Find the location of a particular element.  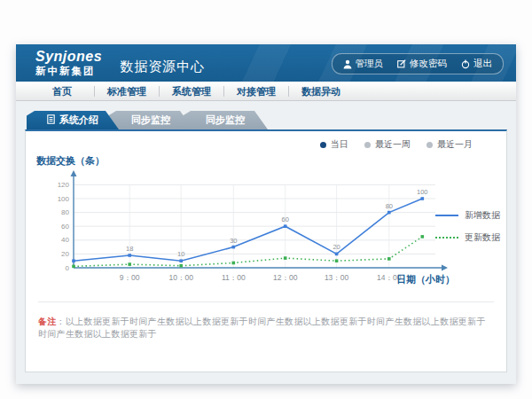

filter-option-today: 当日 is located at coordinates (334, 145).